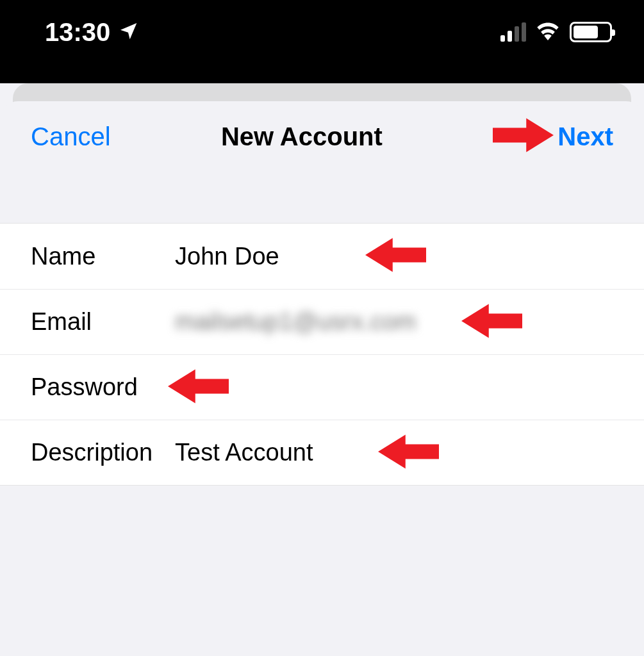  Describe the element at coordinates (322, 322) in the screenshot. I see `email-row: Email` at that location.